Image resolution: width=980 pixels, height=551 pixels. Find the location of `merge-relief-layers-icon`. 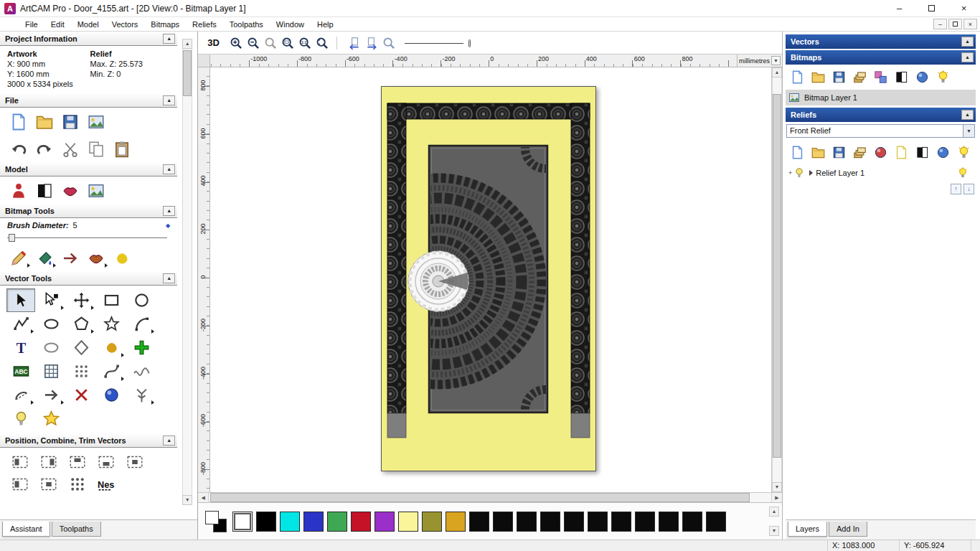

merge-relief-layers-icon is located at coordinates (859, 152).